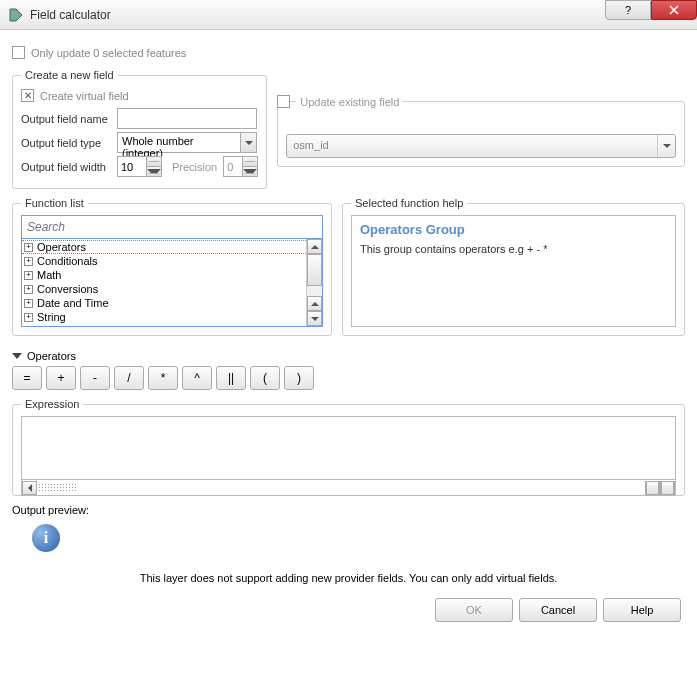 The width and height of the screenshot is (697, 676). What do you see at coordinates (674, 10) in the screenshot?
I see `close-icon` at bounding box center [674, 10].